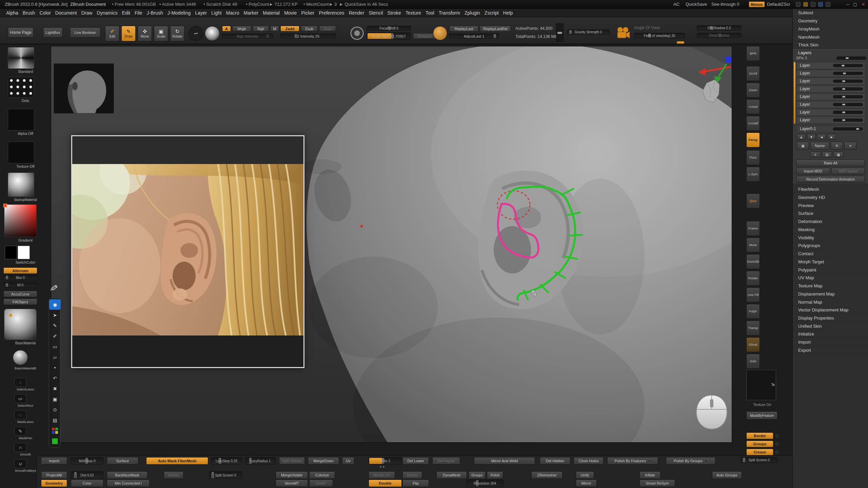 The height and width of the screenshot is (488, 868). Describe the element at coordinates (271, 13) in the screenshot. I see `menu-material: Material` at that location.